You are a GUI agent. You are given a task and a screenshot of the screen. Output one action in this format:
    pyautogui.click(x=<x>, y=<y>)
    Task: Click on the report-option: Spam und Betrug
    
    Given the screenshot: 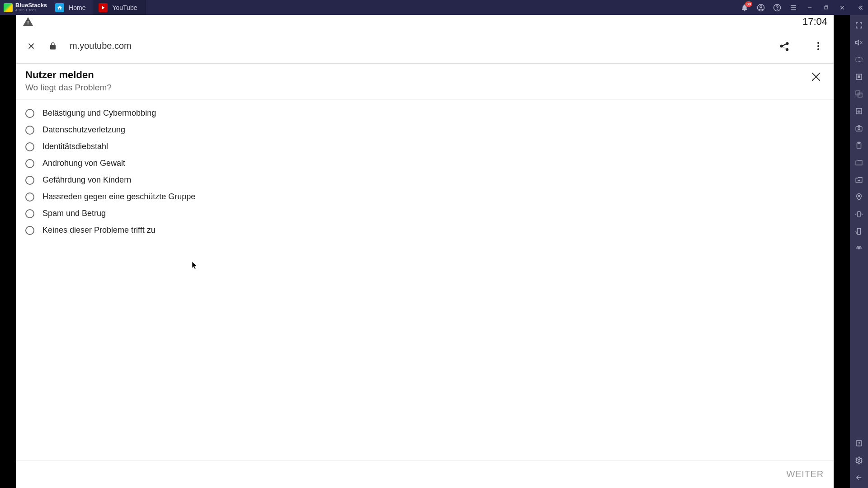 What is the action you would take?
    pyautogui.click(x=425, y=213)
    